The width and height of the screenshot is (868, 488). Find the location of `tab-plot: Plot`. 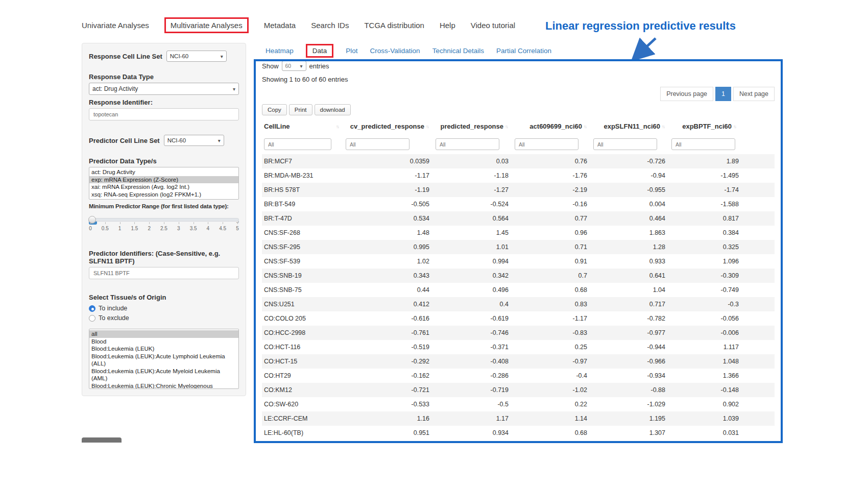

tab-plot: Plot is located at coordinates (351, 51).